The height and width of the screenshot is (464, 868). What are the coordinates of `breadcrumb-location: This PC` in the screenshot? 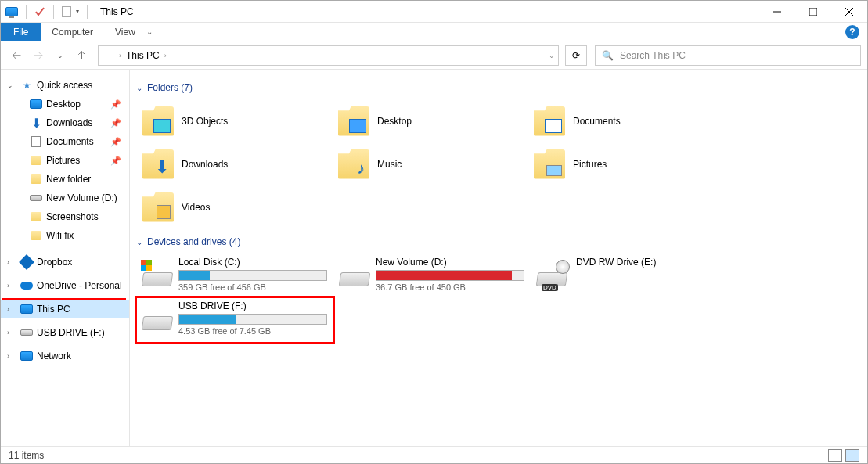 It's located at (142, 56).